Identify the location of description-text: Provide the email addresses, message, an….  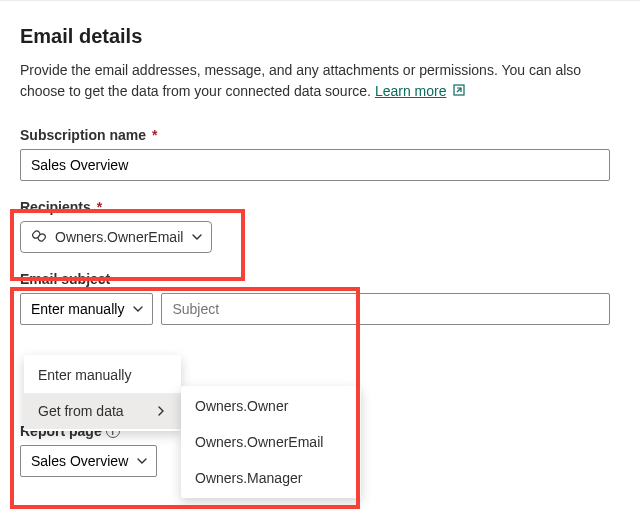
(300, 80).